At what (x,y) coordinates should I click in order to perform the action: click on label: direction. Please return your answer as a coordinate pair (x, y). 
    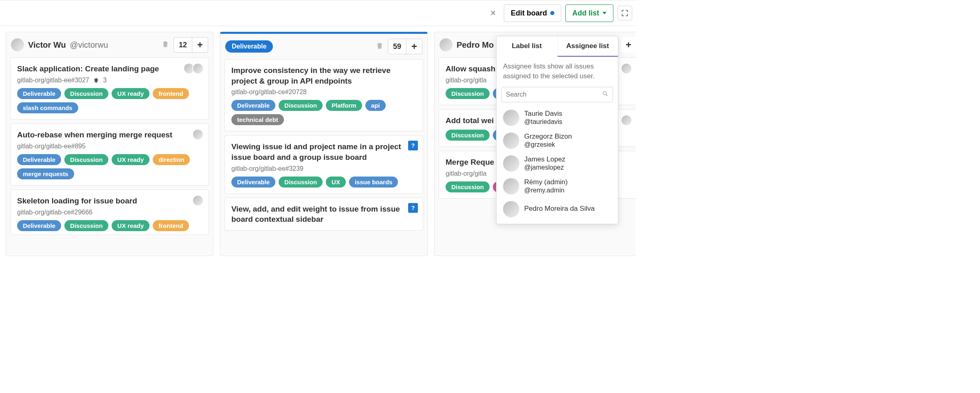
    Looking at the image, I should click on (171, 160).